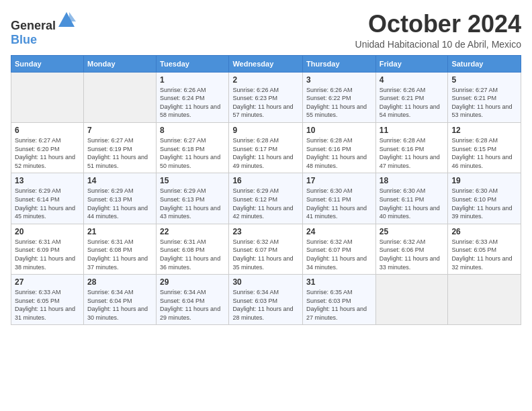 This screenshot has width=532, height=411. Describe the element at coordinates (266, 300) in the screenshot. I see `calendar-cell: 30Sunrise: 6:34 AM Sunset: 6:03 PM Dayli…` at that location.